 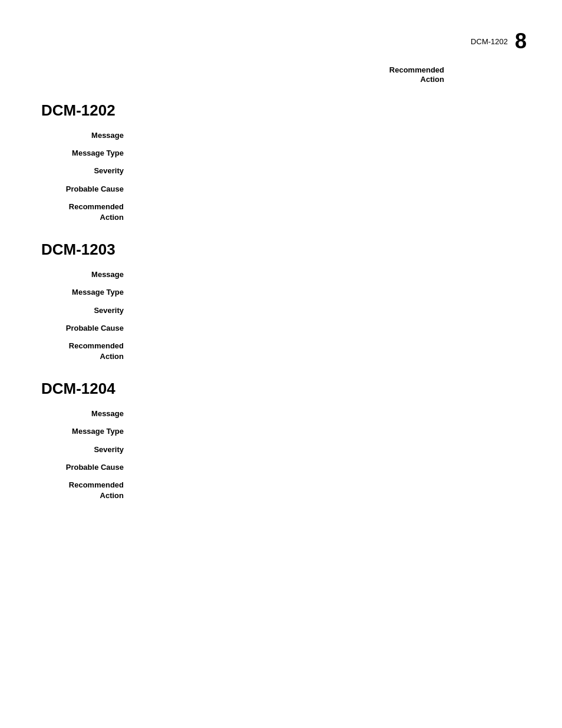 What do you see at coordinates (281, 189) in the screenshot?
I see `field-probable-cause-1202: Probable Cause` at bounding box center [281, 189].